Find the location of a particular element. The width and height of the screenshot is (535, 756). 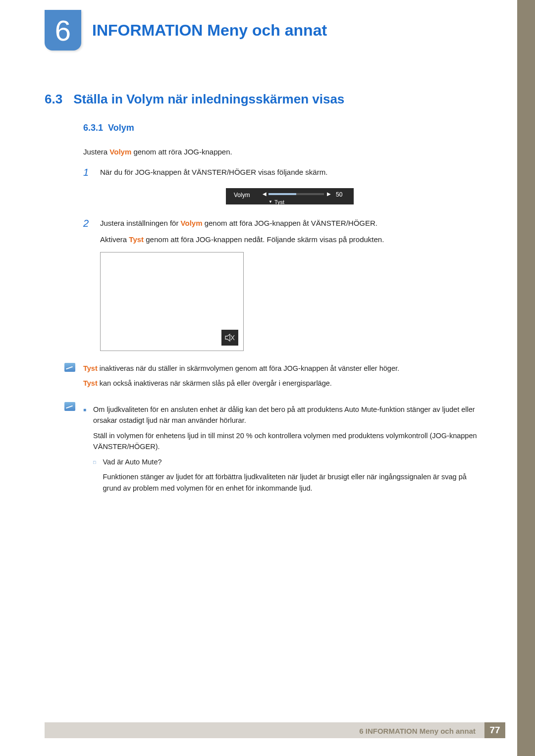

note-body: ■ Om ljudkvaliteten för en ansluten enhe… is located at coordinates (281, 450).